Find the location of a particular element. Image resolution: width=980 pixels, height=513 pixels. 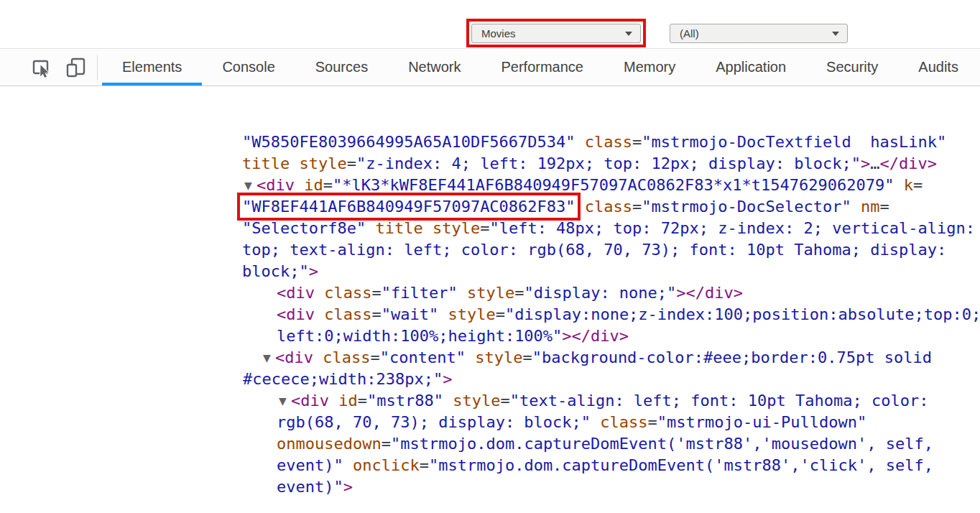

code-token: left:0;width:100%;height:100%" is located at coordinates (420, 336).